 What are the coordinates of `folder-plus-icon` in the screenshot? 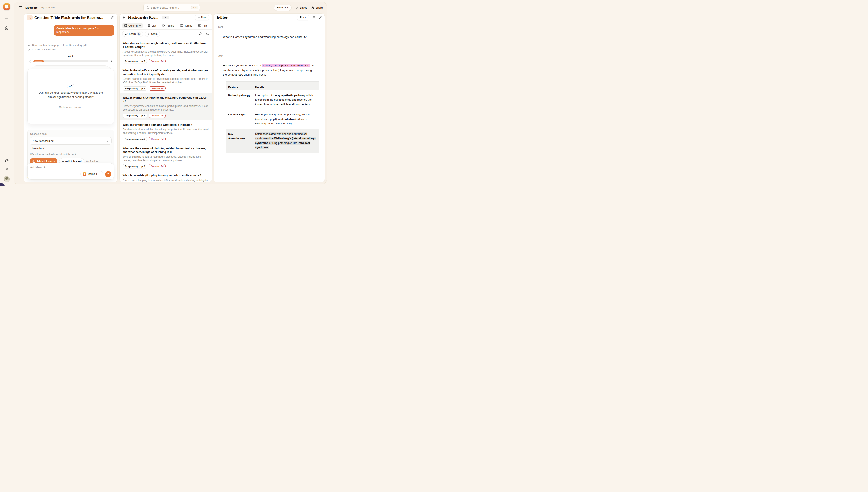 It's located at (34, 162).